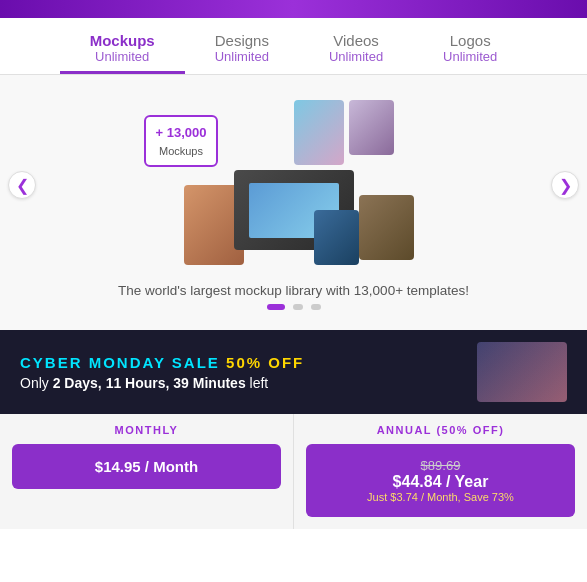  What do you see at coordinates (441, 430) in the screenshot?
I see `annual-label: ANNUAL (50% off)` at bounding box center [441, 430].